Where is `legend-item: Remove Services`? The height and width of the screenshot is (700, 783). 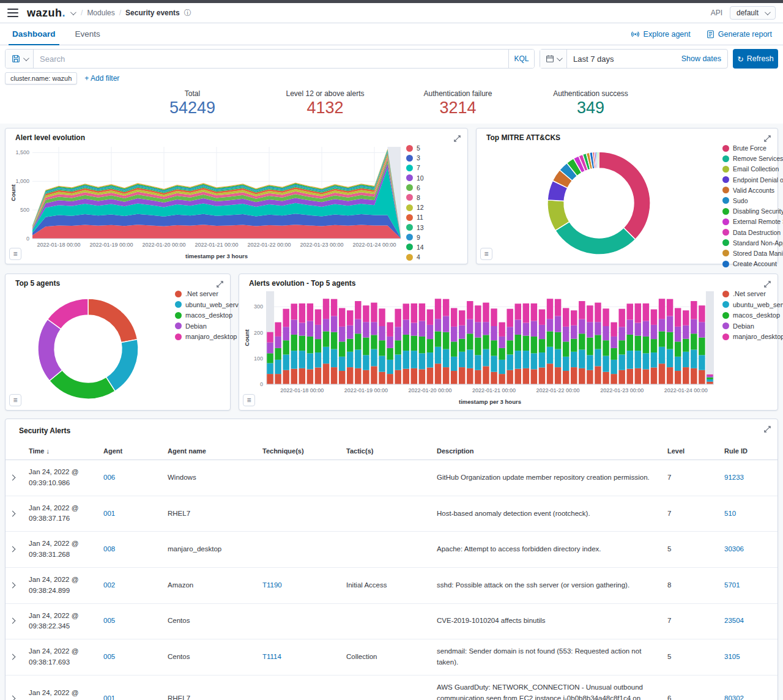 legend-item: Remove Services is located at coordinates (752, 158).